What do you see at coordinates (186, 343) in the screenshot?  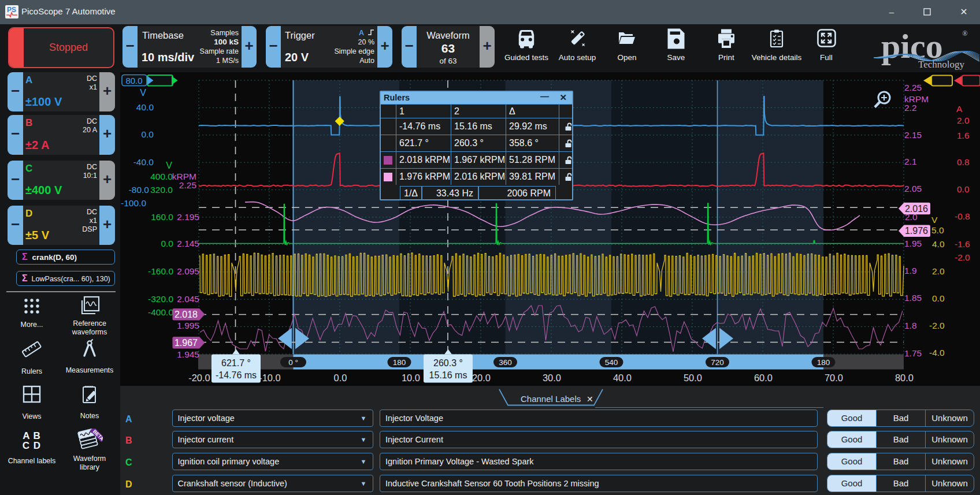 I see `svg-text: 1.967` at bounding box center [186, 343].